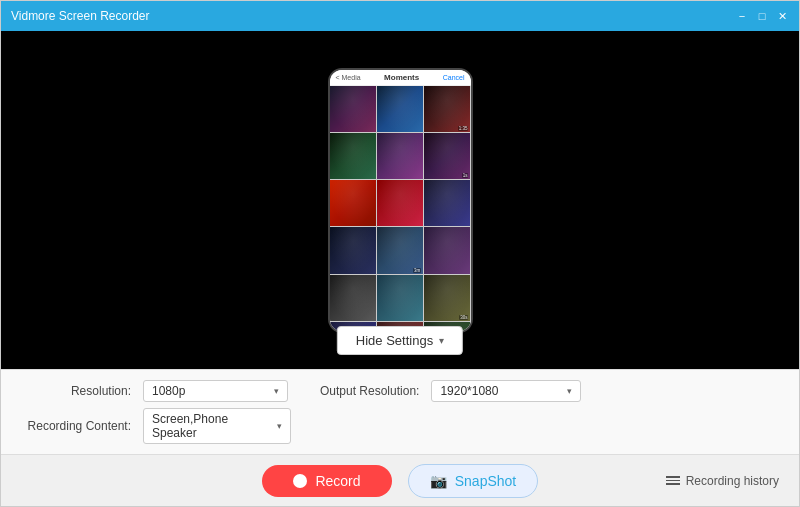 The height and width of the screenshot is (507, 800). Describe the element at coordinates (506, 391) in the screenshot. I see `output-resolution-select: 1920*1080 ▾` at that location.